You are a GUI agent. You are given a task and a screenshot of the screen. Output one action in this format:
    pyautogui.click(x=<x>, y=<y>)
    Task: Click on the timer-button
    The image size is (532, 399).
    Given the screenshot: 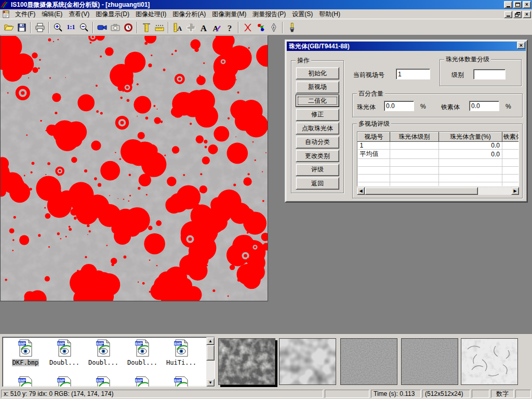 What is the action you would take?
    pyautogui.click(x=128, y=27)
    